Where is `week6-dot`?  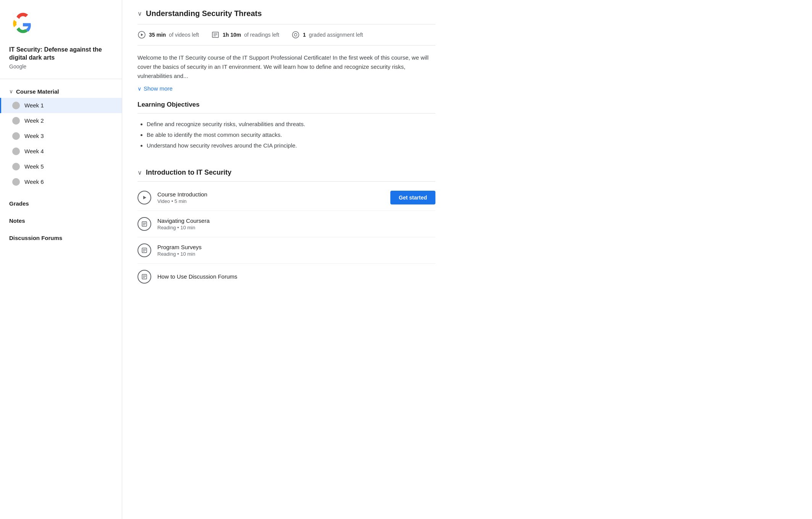 week6-dot is located at coordinates (16, 182).